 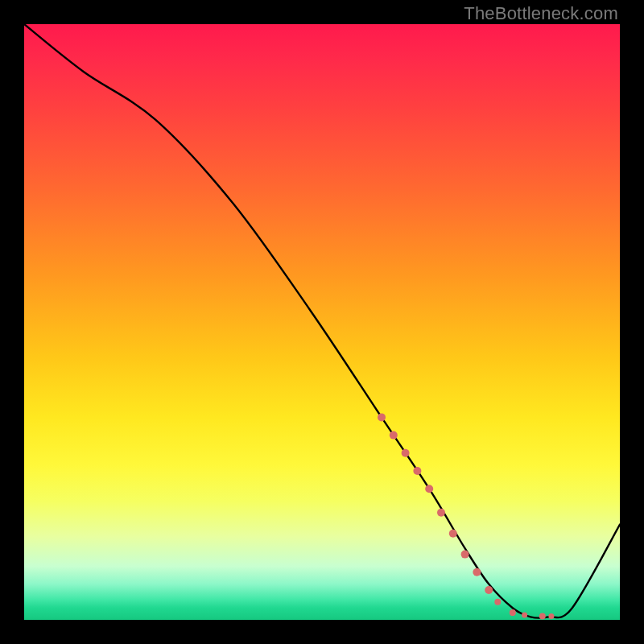 I want to click on highlight-markers, so click(x=465, y=516).